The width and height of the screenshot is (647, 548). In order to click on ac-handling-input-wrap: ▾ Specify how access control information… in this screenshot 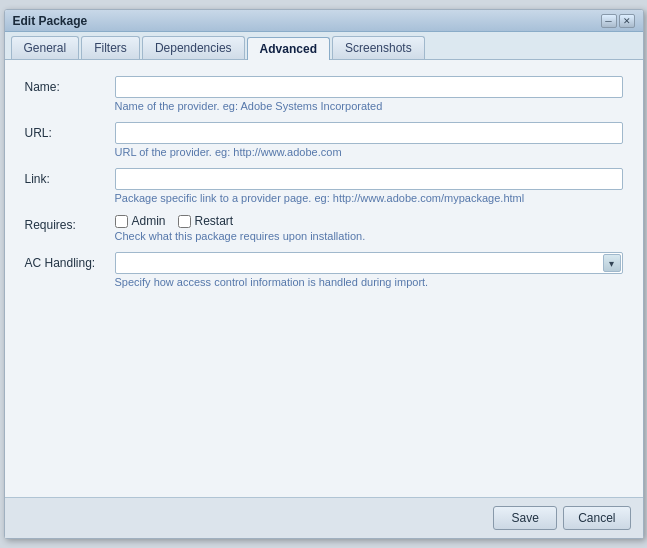, I will do `click(369, 274)`.